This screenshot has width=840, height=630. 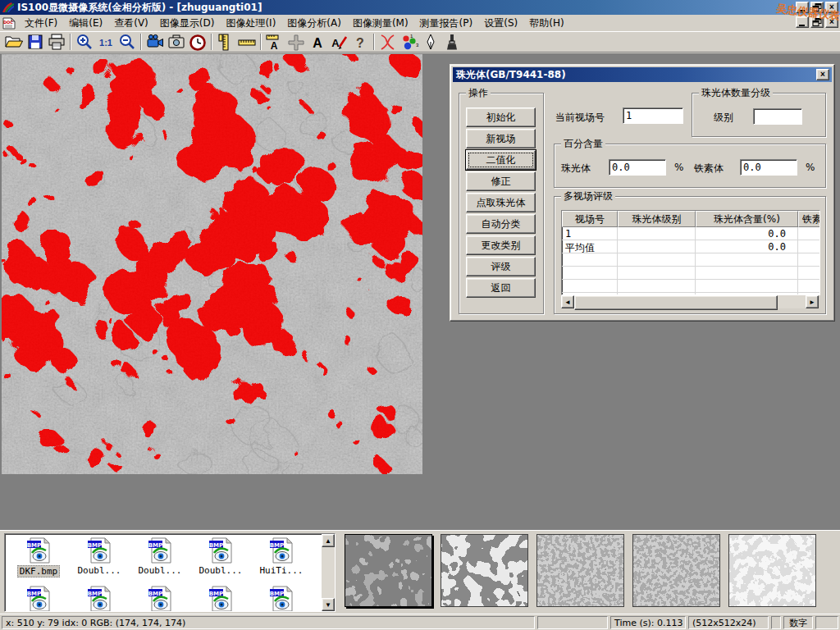 What do you see at coordinates (832, 7) in the screenshot?
I see `close-button: ×` at bounding box center [832, 7].